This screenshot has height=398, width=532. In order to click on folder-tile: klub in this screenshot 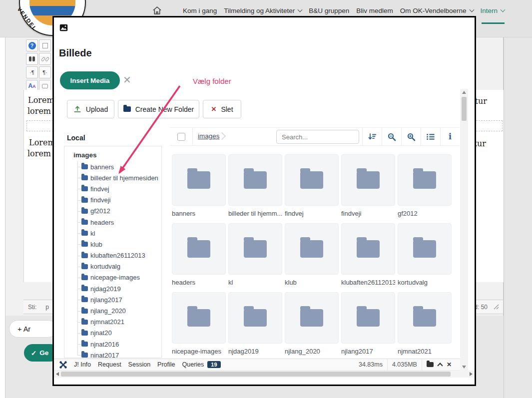, I will do `click(312, 255)`.